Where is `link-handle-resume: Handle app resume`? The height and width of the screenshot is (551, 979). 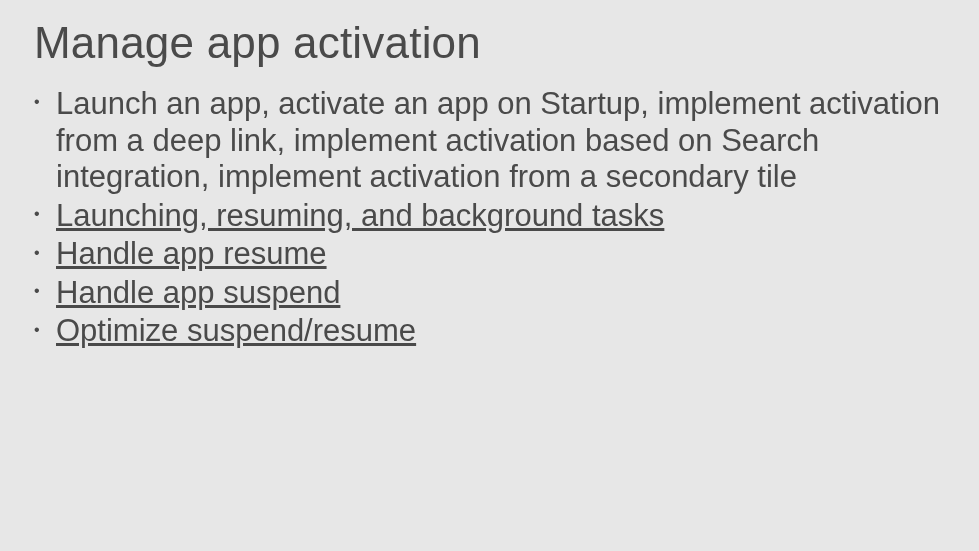 link-handle-resume: Handle app resume is located at coordinates (192, 254).